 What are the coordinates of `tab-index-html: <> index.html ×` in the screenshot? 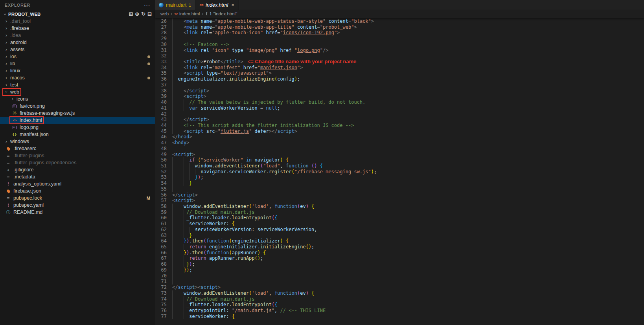 It's located at (217, 5).